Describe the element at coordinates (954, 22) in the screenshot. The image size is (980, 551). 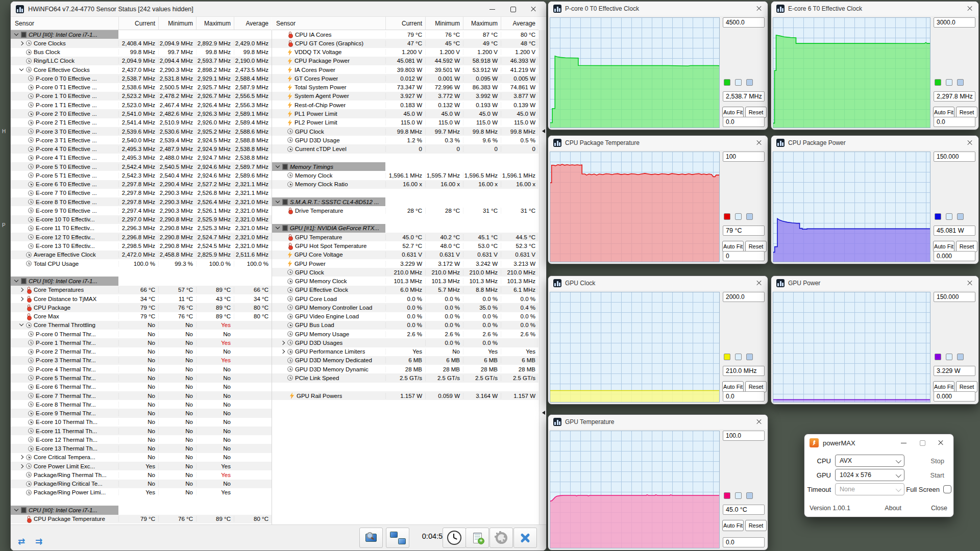
I see `y-max-field: 3000.0` at that location.